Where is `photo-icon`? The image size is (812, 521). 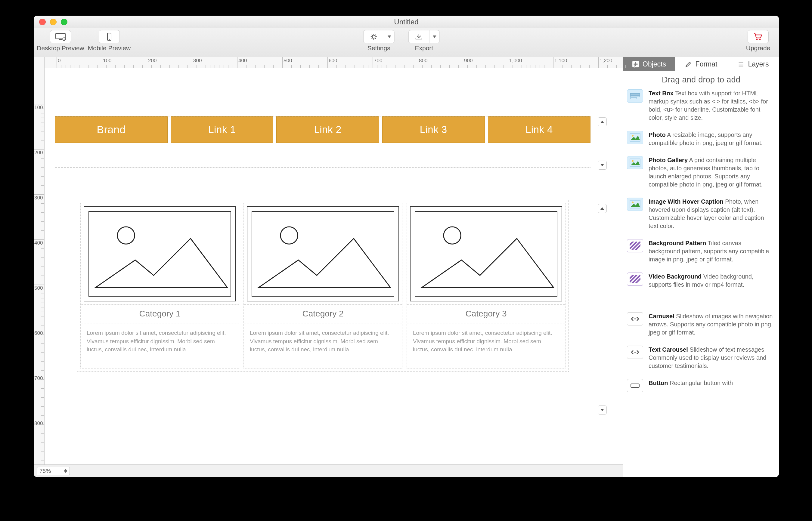
photo-icon is located at coordinates (635, 137).